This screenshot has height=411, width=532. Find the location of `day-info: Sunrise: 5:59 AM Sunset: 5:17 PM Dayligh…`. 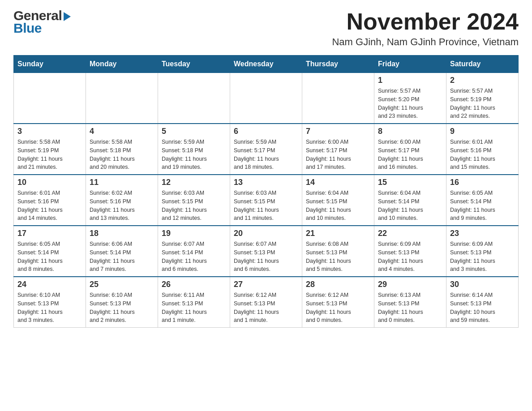

day-info: Sunrise: 5:59 AM Sunset: 5:17 PM Dayligh… is located at coordinates (266, 155).